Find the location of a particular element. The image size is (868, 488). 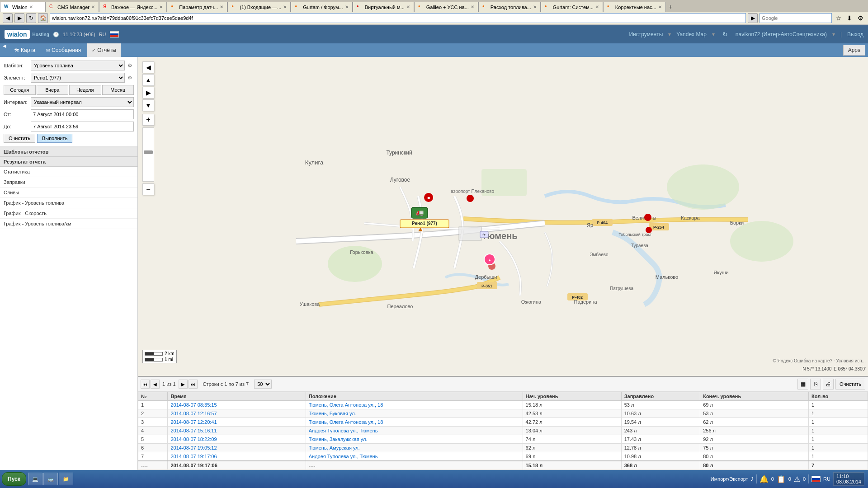

taskbar-item-2: 🚌 is located at coordinates (51, 479).